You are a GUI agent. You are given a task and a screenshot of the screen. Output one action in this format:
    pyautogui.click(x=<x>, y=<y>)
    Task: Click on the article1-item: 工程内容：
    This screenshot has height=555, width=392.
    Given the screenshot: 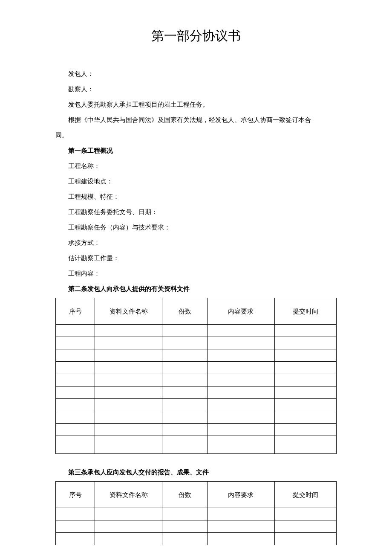 What is the action you would take?
    pyautogui.click(x=196, y=273)
    